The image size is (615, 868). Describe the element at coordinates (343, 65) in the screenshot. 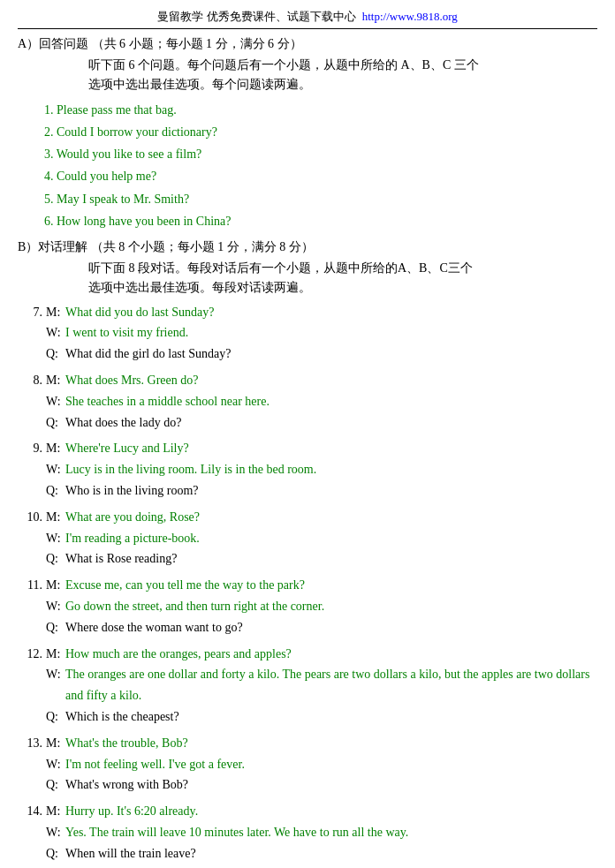

I see `instruction-line1: 听下面 6 个问题。每个问题后有一个小题，从题中所给的 A、B、C 三个` at that location.